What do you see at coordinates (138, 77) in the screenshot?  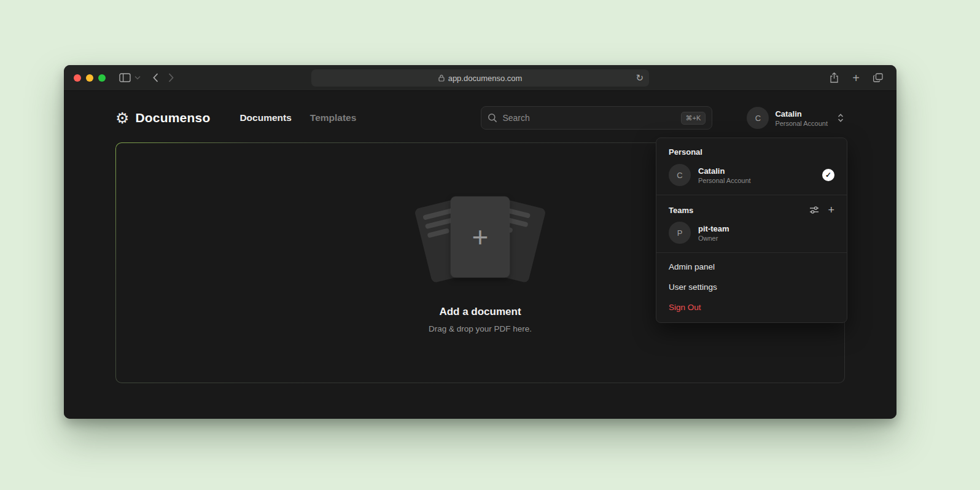 I see `tab-group-chevron-icon` at bounding box center [138, 77].